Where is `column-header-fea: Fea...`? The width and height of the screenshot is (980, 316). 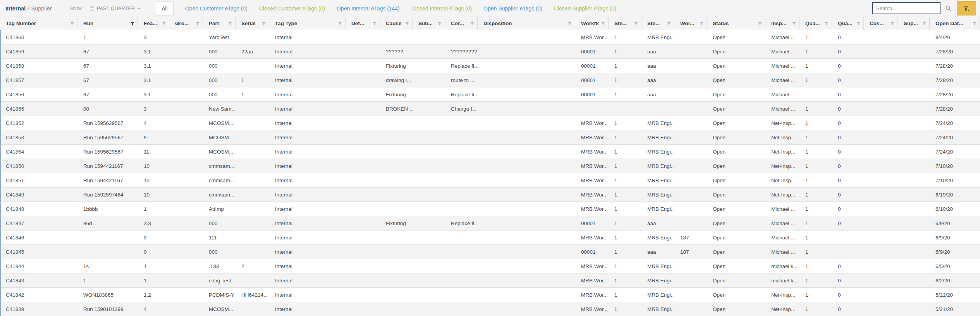
column-header-fea: Fea... is located at coordinates (153, 23).